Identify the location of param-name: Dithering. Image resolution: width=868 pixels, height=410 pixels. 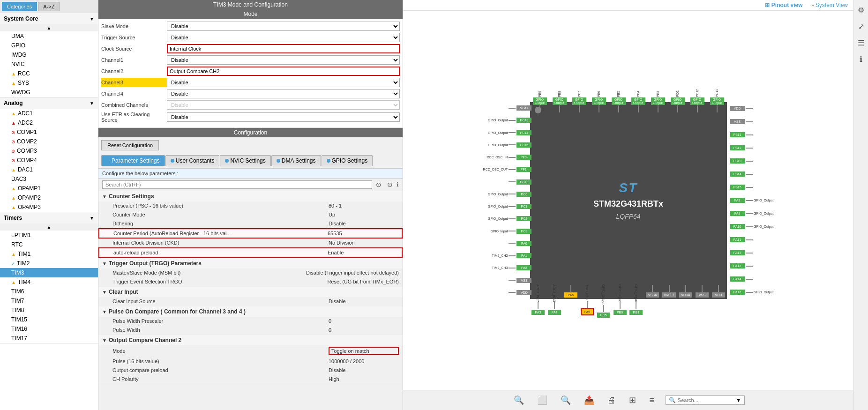
(220, 224).